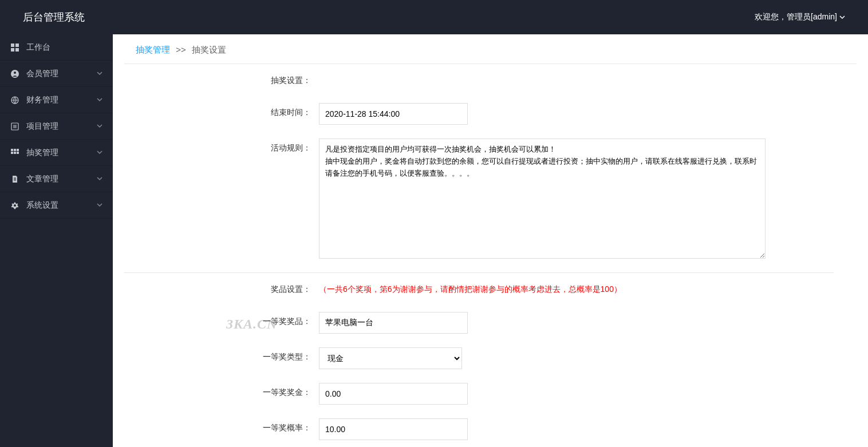 The height and width of the screenshot is (447, 868). I want to click on breadcrumb-current: 抽奖设置, so click(209, 49).